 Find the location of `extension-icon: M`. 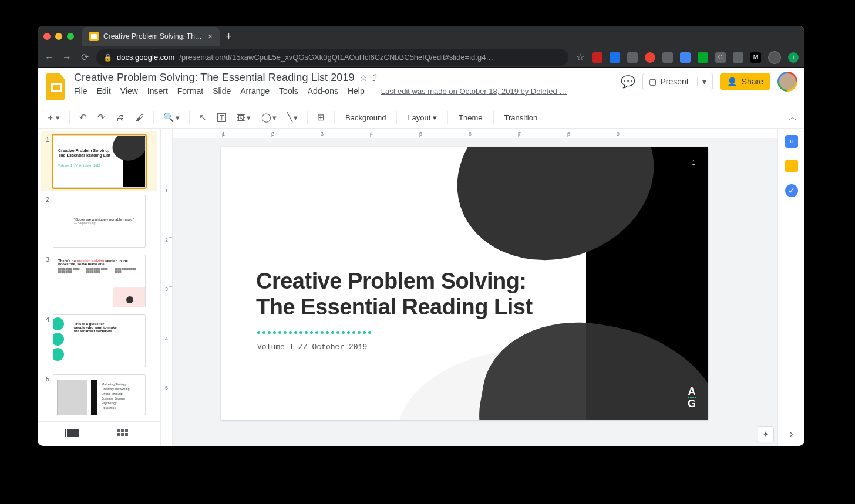

extension-icon: M is located at coordinates (756, 57).